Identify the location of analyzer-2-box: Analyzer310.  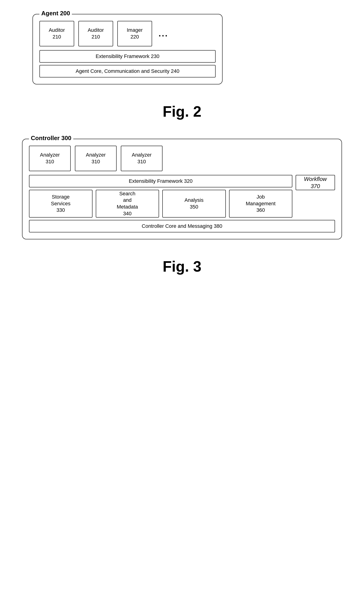
(96, 158).